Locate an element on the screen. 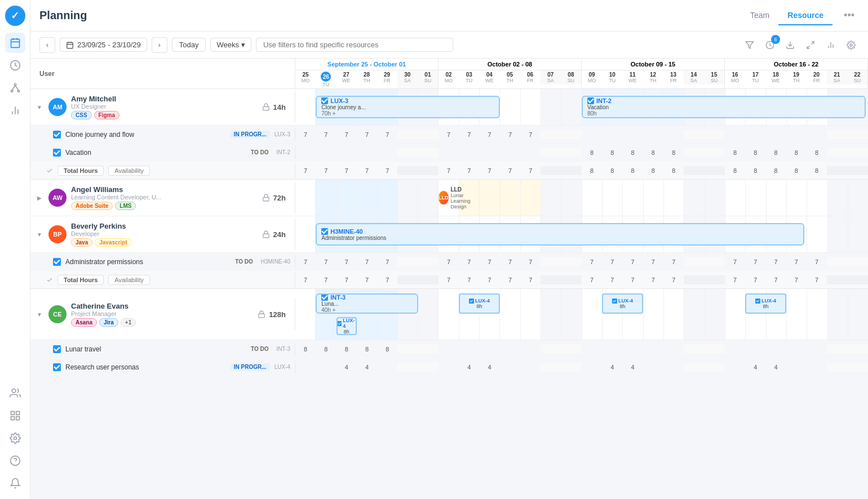 The height and width of the screenshot is (499, 868). calendar-header: User September 25 - October 01 25MO 26TU… is located at coordinates (449, 74).